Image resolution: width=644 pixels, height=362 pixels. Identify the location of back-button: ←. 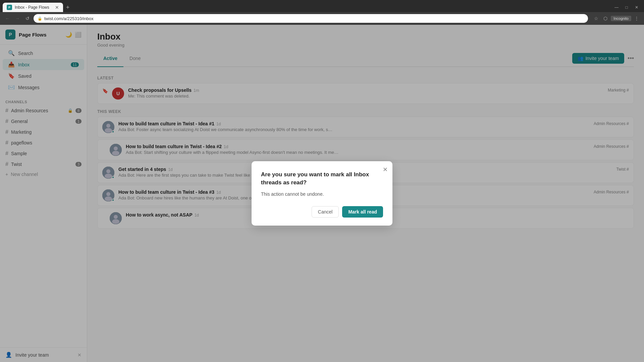
(7, 18).